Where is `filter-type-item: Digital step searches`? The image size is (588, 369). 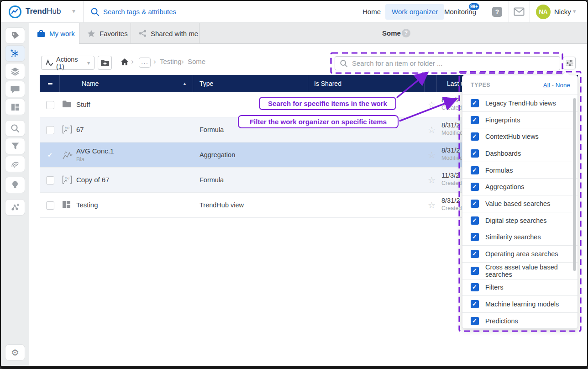 filter-type-item: Digital step searches is located at coordinates (520, 220).